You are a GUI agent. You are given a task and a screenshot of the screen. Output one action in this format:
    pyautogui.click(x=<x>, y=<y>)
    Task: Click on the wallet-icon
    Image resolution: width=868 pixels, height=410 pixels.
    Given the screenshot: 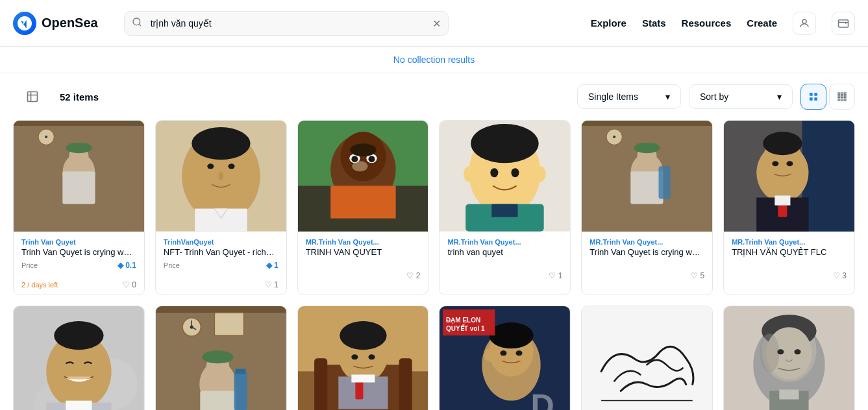 What is the action you would take?
    pyautogui.click(x=843, y=23)
    